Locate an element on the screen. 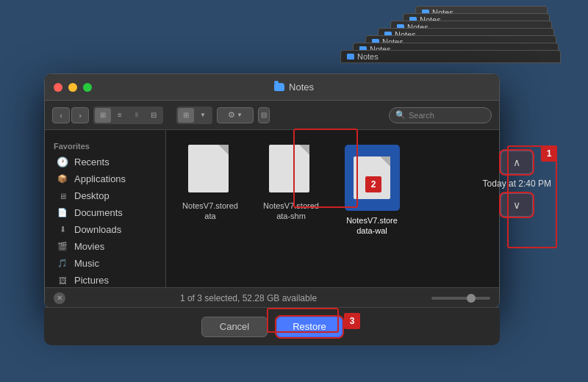 This screenshot has width=588, height=382. toolbar: ‹ › ⊞ ≡ ⫴ ⊟ ⊞ ▼ ⚙▼ ⊟ 🔍 Search is located at coordinates (272, 115).